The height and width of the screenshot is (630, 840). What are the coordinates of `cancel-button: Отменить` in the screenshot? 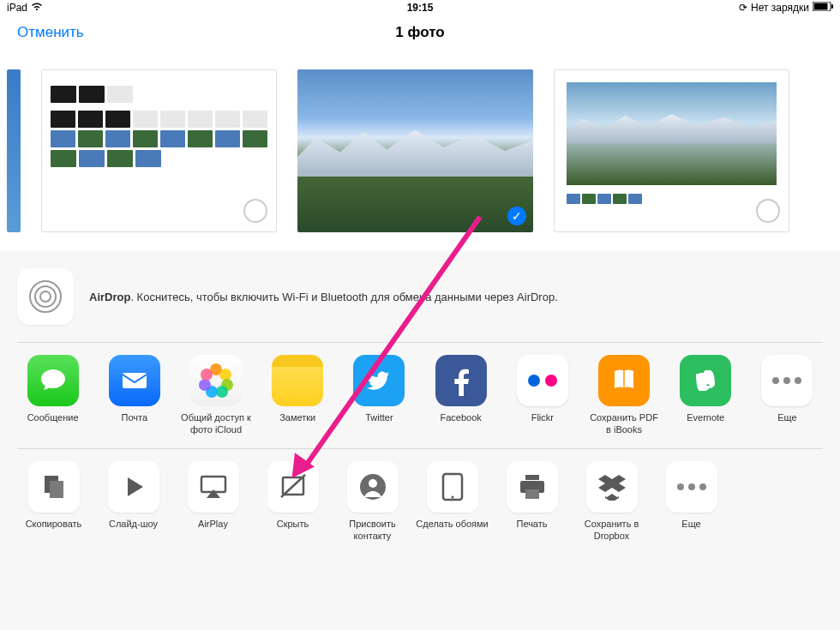 It's located at (51, 33).